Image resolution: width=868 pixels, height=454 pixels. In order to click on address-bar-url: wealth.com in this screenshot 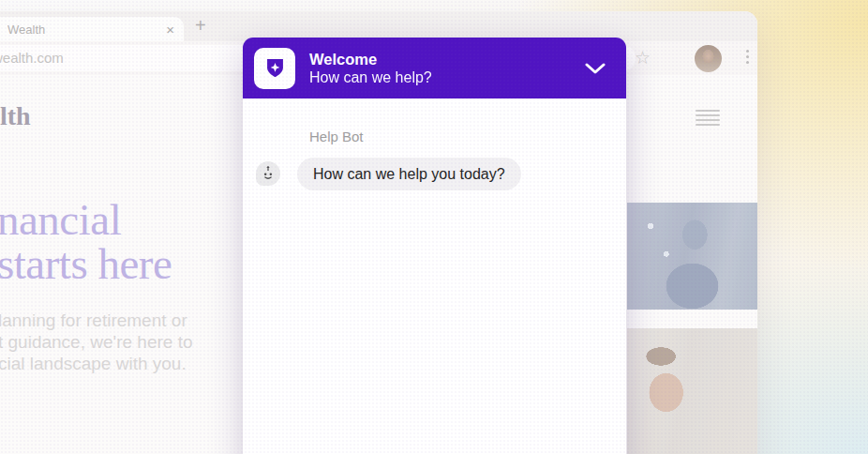, I will do `click(32, 58)`.